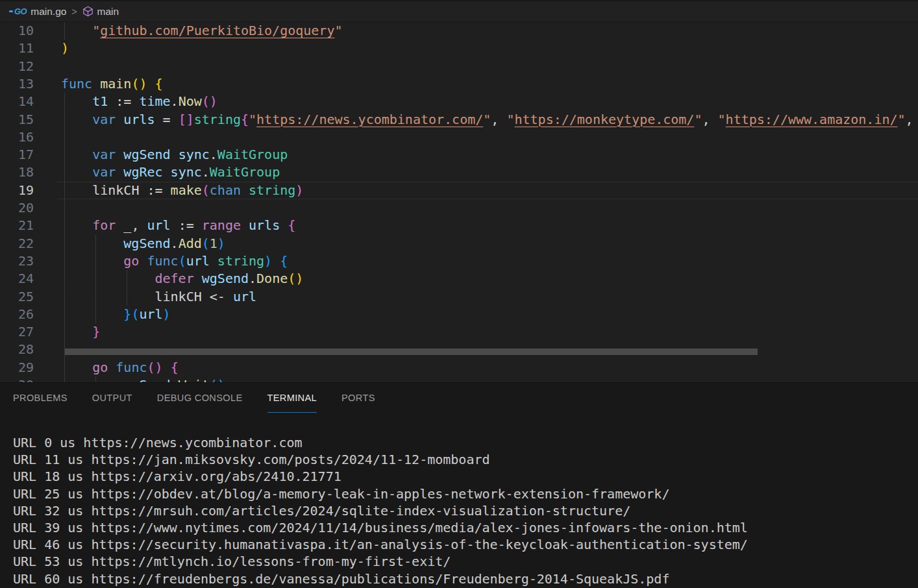  What do you see at coordinates (17, 244) in the screenshot?
I see `line-number: 22` at bounding box center [17, 244].